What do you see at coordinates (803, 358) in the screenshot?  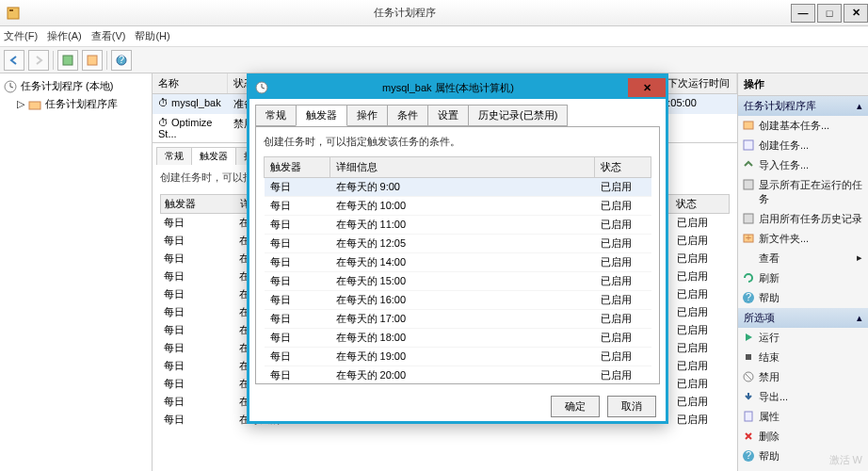 I see `action-item: 结束` at bounding box center [803, 358].